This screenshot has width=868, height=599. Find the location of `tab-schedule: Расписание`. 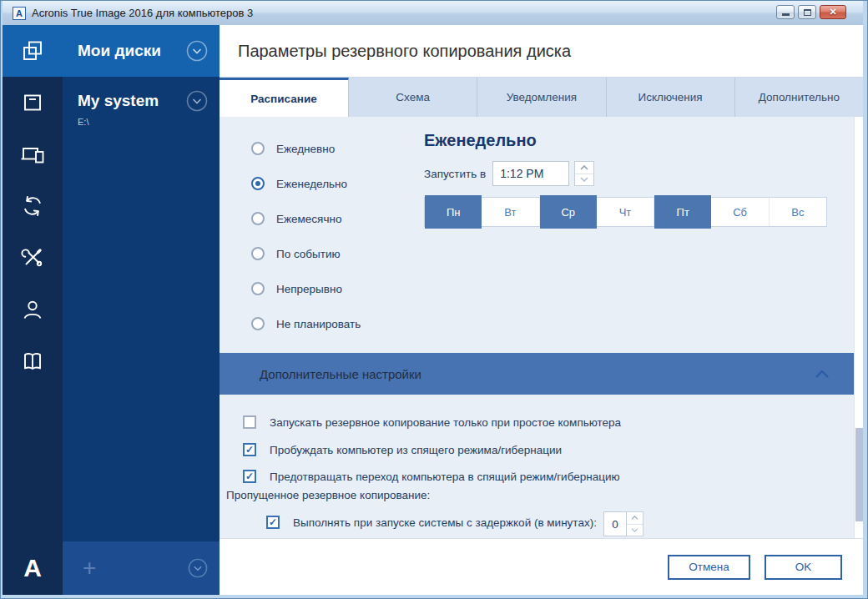

tab-schedule: Расписание is located at coordinates (284, 97).